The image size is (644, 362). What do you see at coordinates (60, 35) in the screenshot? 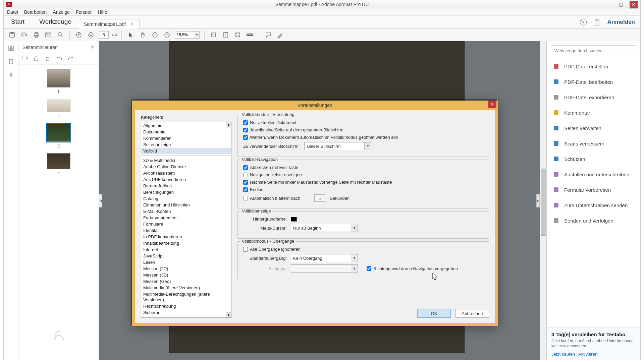
I see `search-icon` at bounding box center [60, 35].